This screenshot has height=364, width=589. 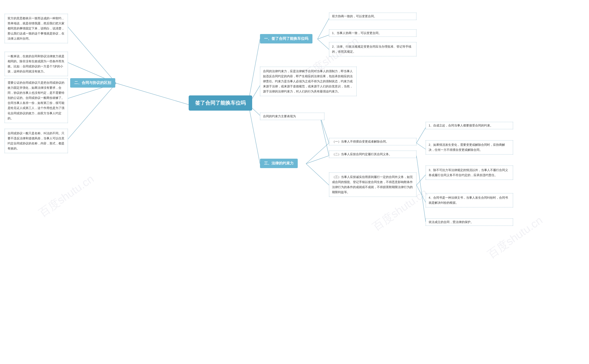 What do you see at coordinates (36, 28) in the screenshot?
I see `left-text-1: 双方的意思都表示一致而达成的一种契约，简单地说，就是你情我愿，然后我们把大家都同…` at bounding box center [36, 28].